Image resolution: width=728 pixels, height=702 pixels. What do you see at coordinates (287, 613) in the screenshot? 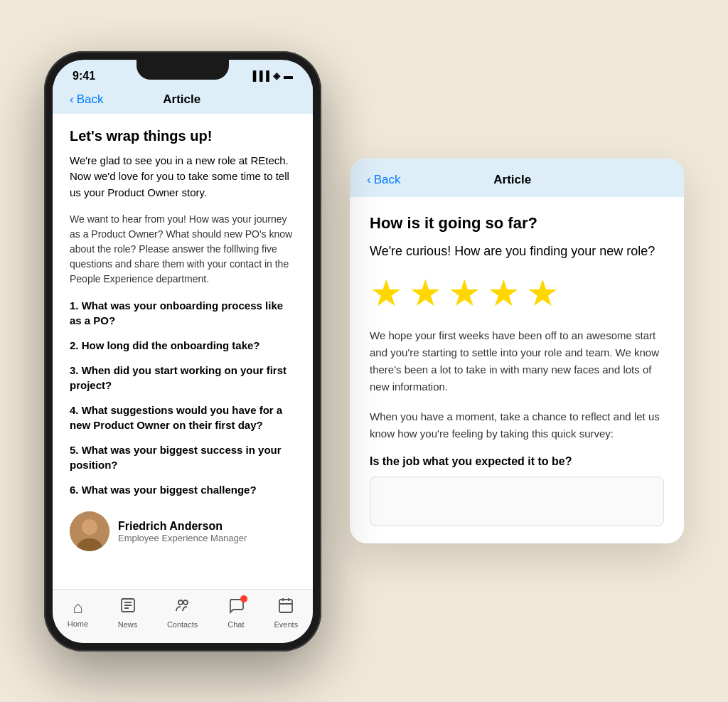
I see `tab-events: Events` at bounding box center [287, 613].